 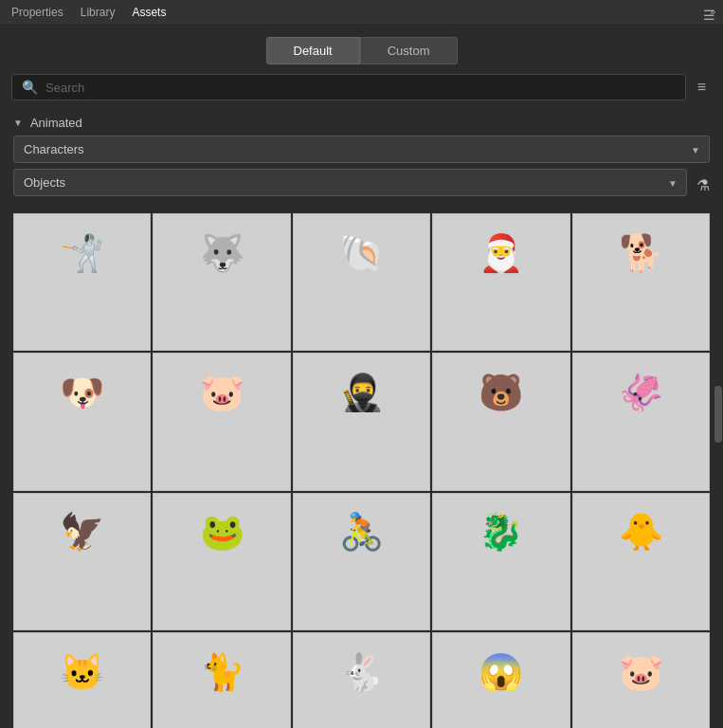 What do you see at coordinates (362, 282) in the screenshot?
I see `asset-cell: 🐚` at bounding box center [362, 282].